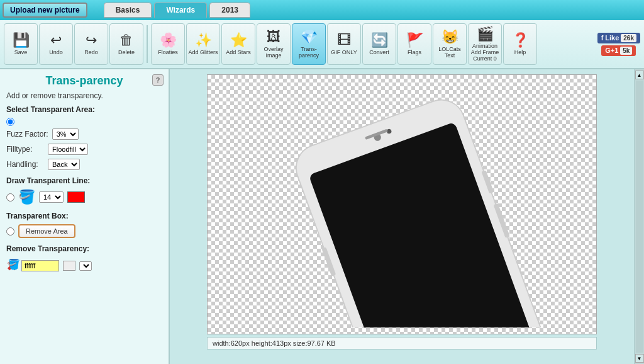  What do you see at coordinates (84, 259) in the screenshot?
I see `remove-transparency-section: Remove Transparency: ✖ 🪣 ▼` at bounding box center [84, 259].